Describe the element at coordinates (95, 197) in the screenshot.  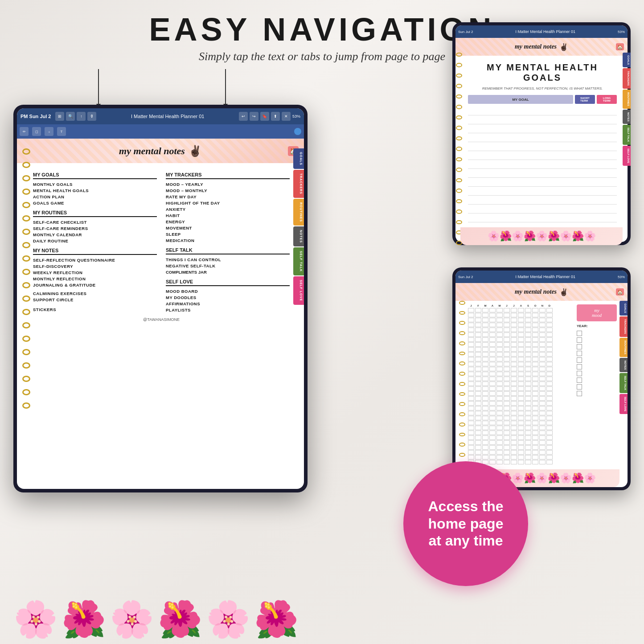
I see `nav-action-plan: ACTION PLAN` at that location.